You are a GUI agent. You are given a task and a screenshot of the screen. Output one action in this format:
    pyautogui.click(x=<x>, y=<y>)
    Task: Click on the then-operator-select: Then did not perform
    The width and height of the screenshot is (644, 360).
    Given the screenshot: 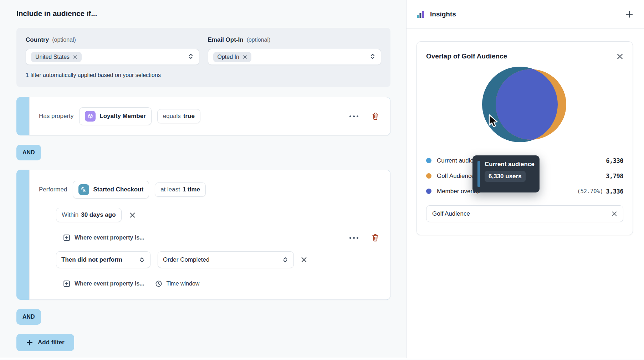 What is the action you would take?
    pyautogui.click(x=103, y=259)
    